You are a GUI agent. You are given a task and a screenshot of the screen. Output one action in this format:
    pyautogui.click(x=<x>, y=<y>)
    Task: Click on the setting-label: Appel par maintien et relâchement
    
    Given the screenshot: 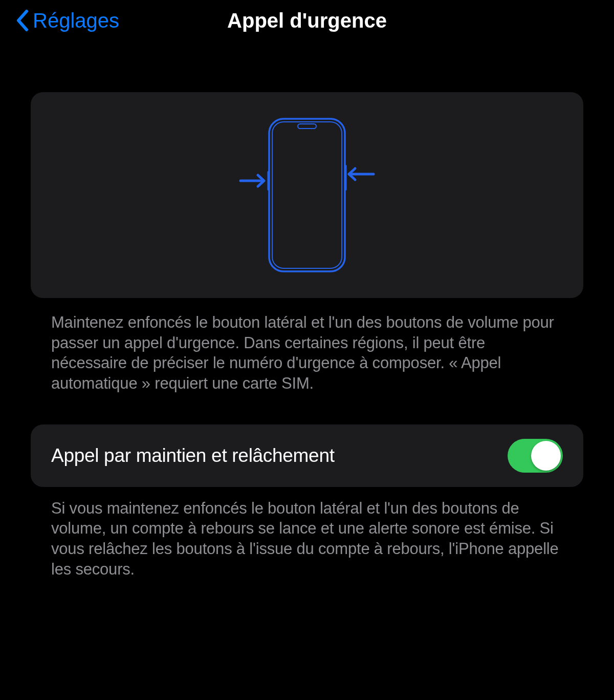 What is the action you would take?
    pyautogui.click(x=193, y=456)
    